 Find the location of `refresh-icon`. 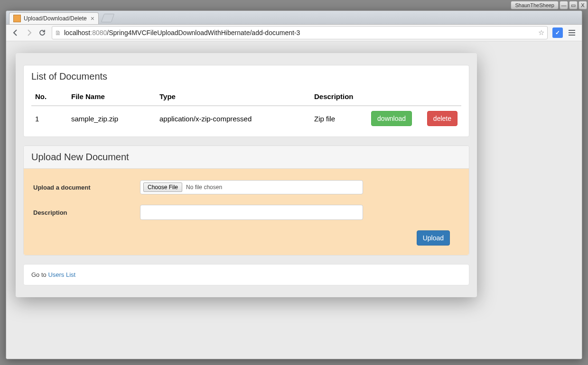

refresh-icon is located at coordinates (42, 33).